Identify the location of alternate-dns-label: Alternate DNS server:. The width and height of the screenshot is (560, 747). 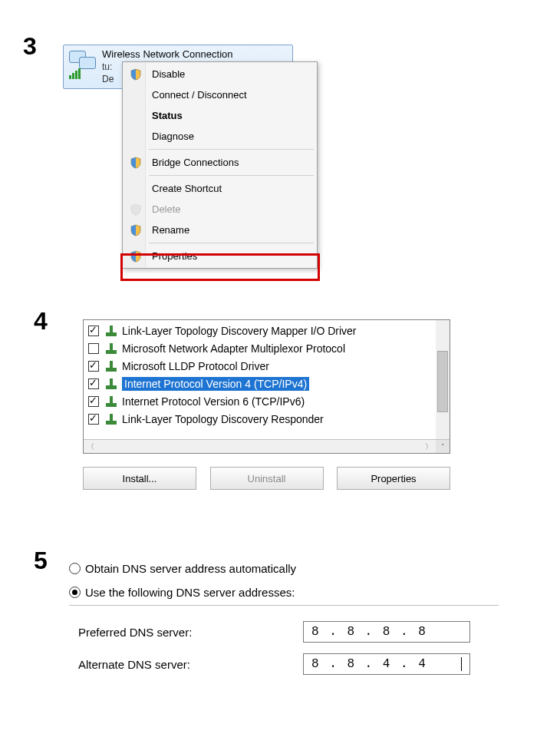
(186, 665).